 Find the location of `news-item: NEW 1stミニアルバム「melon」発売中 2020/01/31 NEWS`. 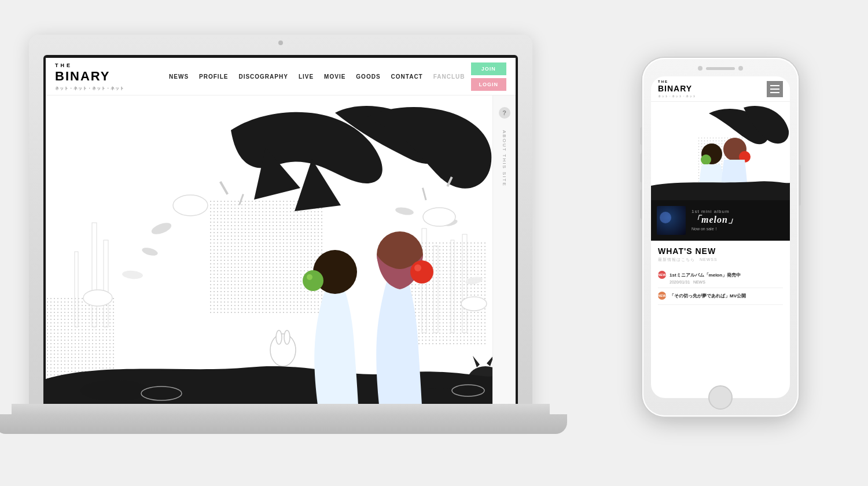

news-item: NEW 1stミニアルバム「melon」発売中 2020/01/31 NEWS is located at coordinates (720, 278).